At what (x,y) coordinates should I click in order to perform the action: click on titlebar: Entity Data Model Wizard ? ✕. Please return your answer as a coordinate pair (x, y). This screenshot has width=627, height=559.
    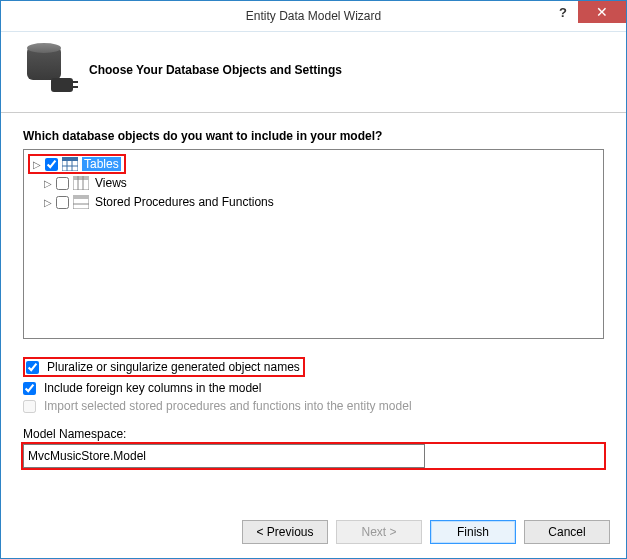
    Looking at the image, I should click on (314, 16).